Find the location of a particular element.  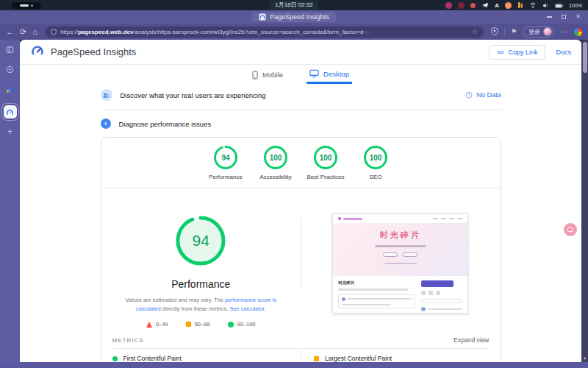

good-marker-icon is located at coordinates (115, 359).